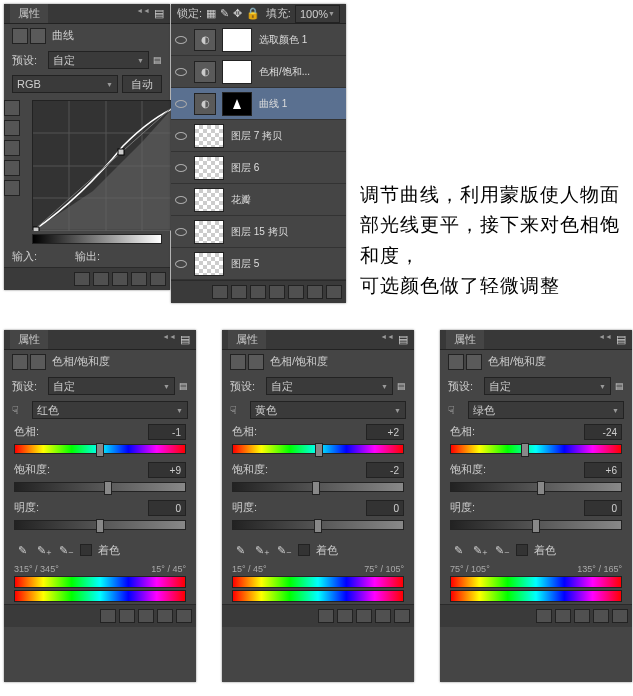 This screenshot has width=633, height=696. I want to click on lock-paint-icon: ✎, so click(224, 14).